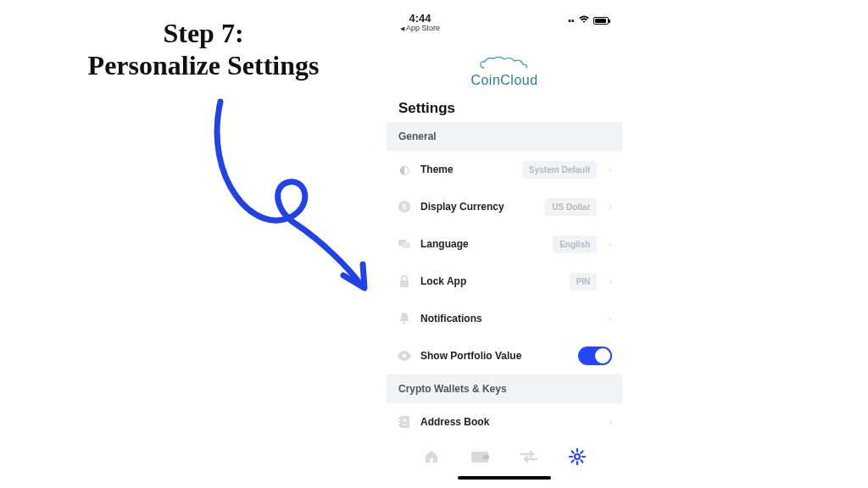 The image size is (868, 488). What do you see at coordinates (509, 422) in the screenshot?
I see `row-label: Address Book` at bounding box center [509, 422].